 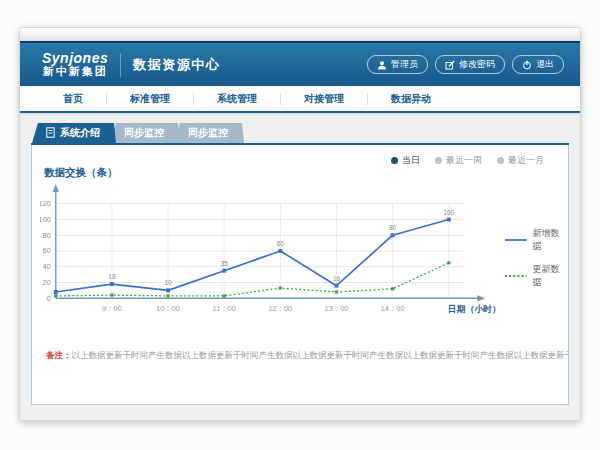 I want to click on admin-button: 管理员, so click(x=398, y=64).